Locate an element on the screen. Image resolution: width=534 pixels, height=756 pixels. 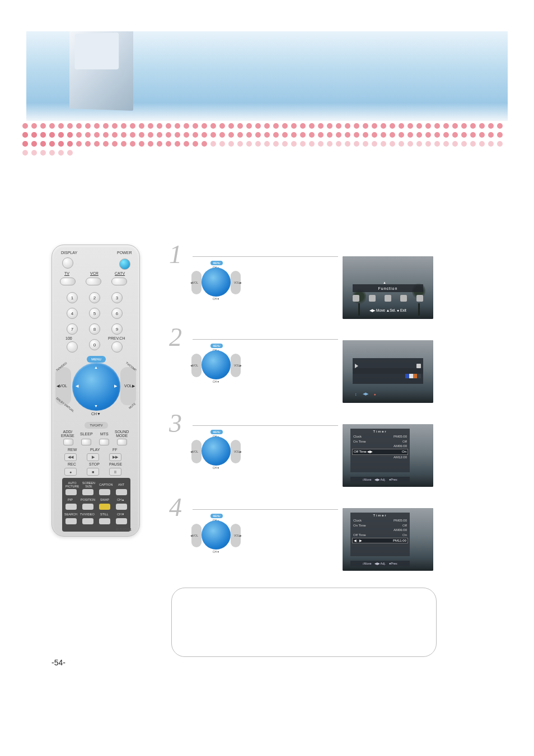
menu-row-label: On Time is located at coordinates (359, 526).